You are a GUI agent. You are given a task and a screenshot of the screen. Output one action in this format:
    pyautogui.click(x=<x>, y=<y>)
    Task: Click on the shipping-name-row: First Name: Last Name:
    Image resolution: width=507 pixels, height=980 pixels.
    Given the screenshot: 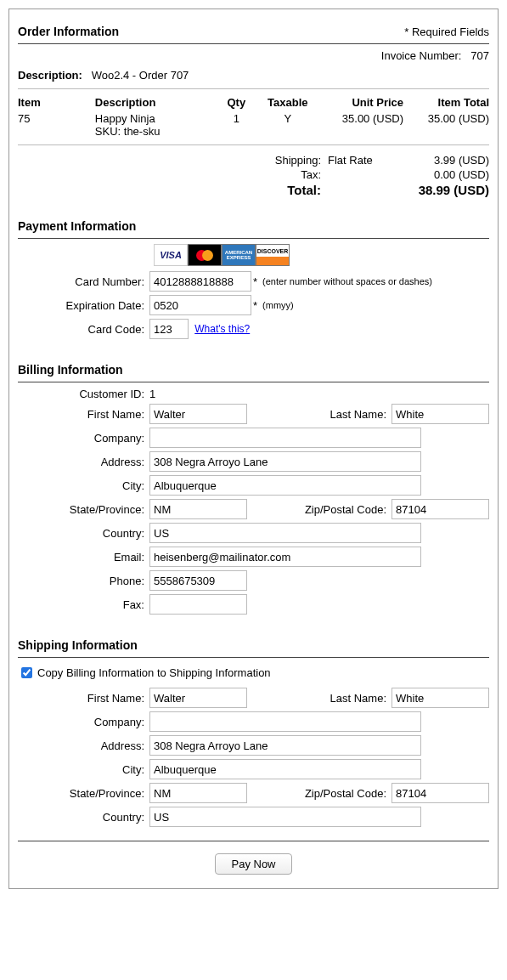 What is the action you would take?
    pyautogui.click(x=253, y=698)
    